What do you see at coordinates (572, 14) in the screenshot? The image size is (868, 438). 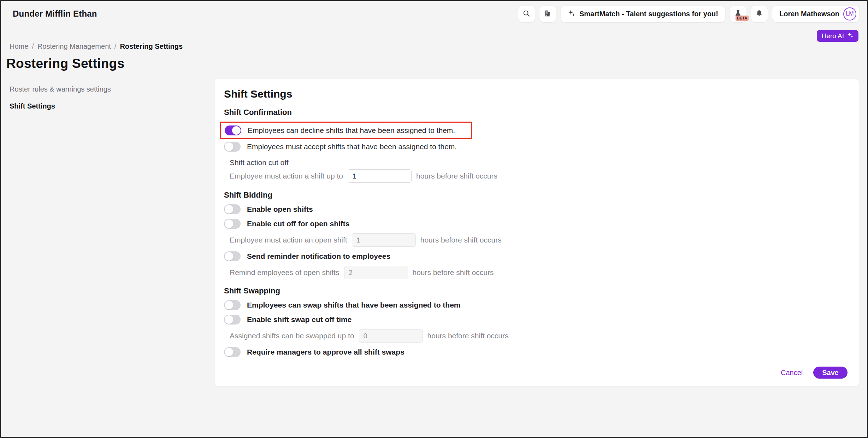 I see `sparkles-icon` at bounding box center [572, 14].